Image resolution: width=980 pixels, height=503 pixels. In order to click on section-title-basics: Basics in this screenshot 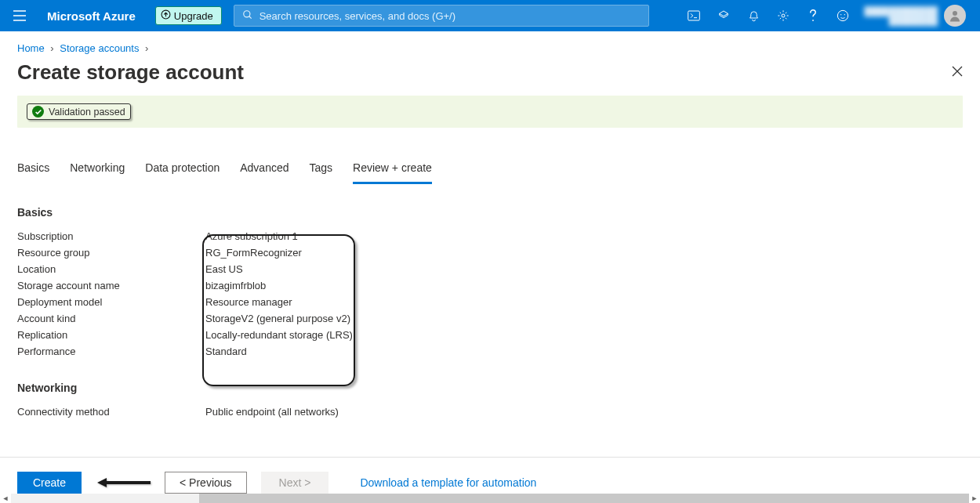, I will do `click(490, 212)`.